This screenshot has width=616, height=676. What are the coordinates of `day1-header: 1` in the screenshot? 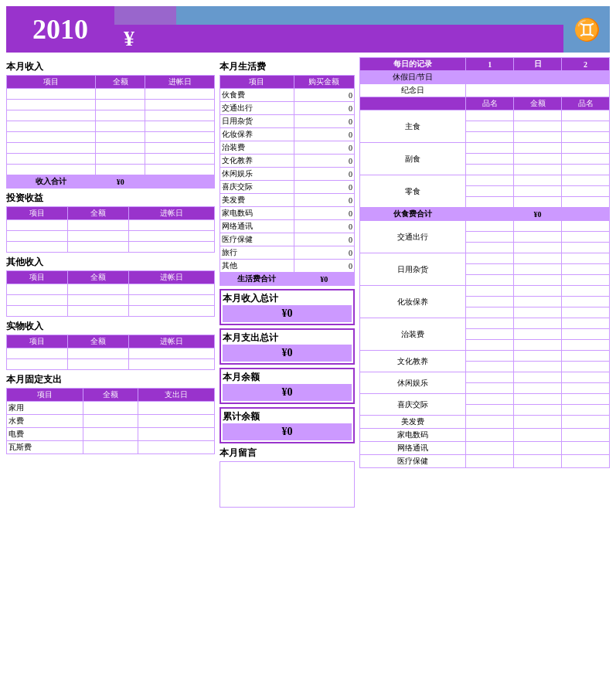 It's located at (490, 65).